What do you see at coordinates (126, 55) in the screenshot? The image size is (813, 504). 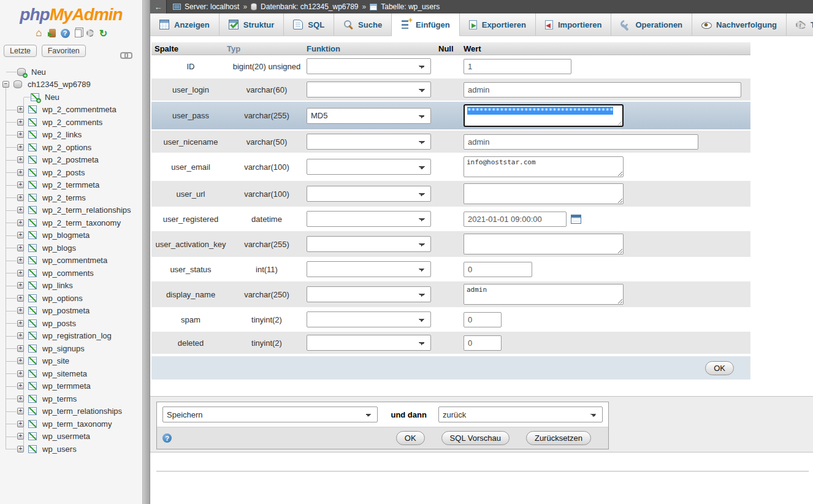 I see `link-icon` at bounding box center [126, 55].